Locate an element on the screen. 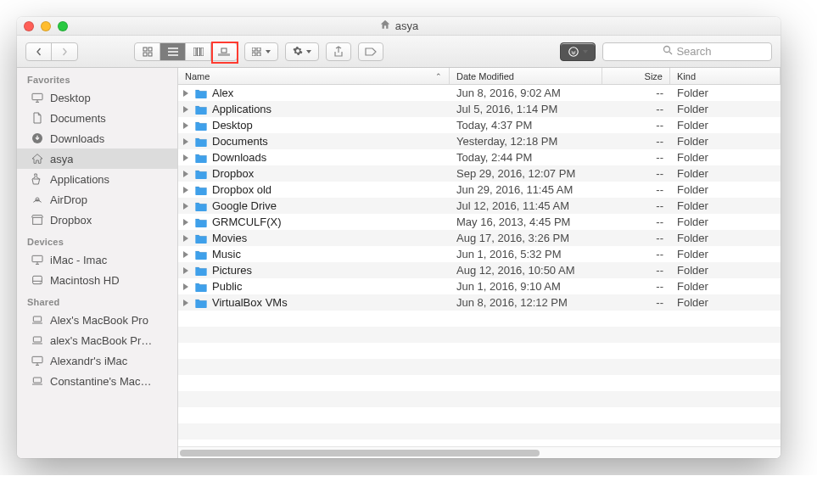  sidebar-item-airdrop: AirDrop is located at coordinates (97, 199).